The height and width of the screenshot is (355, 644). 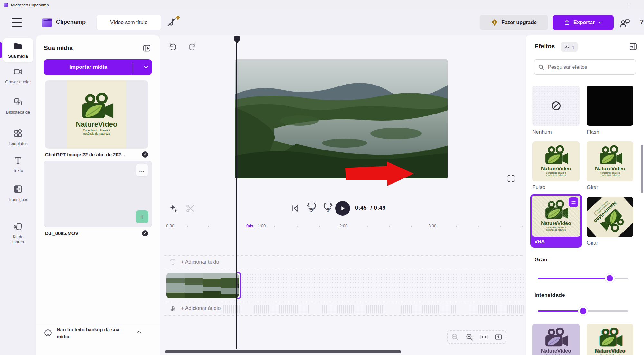 I want to click on music-note-icon, so click(x=173, y=308).